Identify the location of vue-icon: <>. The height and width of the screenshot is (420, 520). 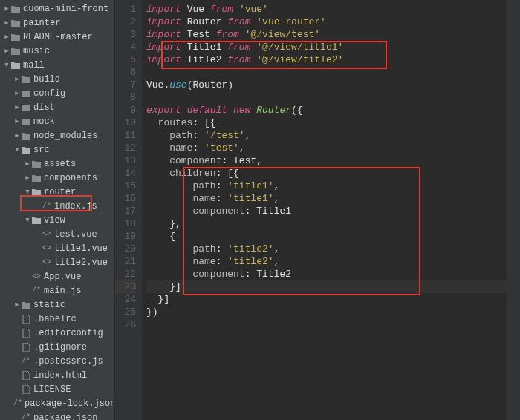
(47, 234).